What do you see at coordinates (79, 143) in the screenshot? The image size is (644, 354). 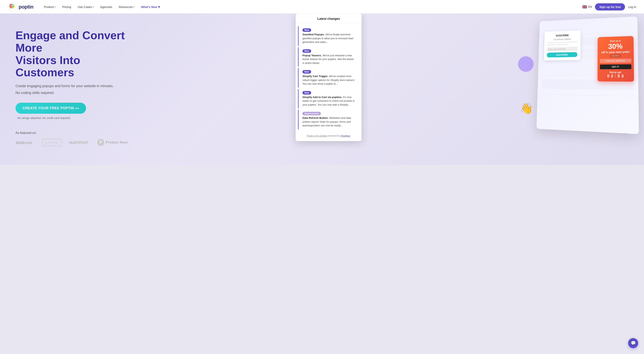 I see `svg-text: HUFFPOST` at bounding box center [79, 143].